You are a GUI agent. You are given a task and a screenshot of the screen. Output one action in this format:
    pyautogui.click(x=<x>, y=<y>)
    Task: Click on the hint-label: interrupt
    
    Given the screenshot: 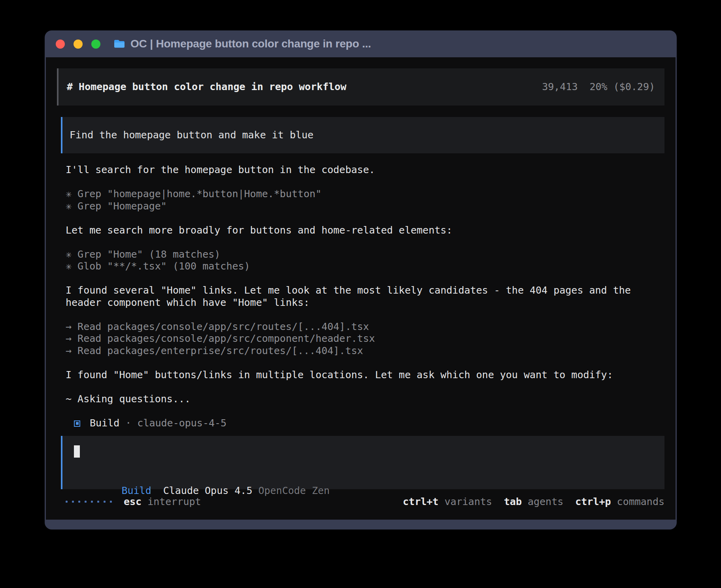 What is the action you would take?
    pyautogui.click(x=174, y=502)
    